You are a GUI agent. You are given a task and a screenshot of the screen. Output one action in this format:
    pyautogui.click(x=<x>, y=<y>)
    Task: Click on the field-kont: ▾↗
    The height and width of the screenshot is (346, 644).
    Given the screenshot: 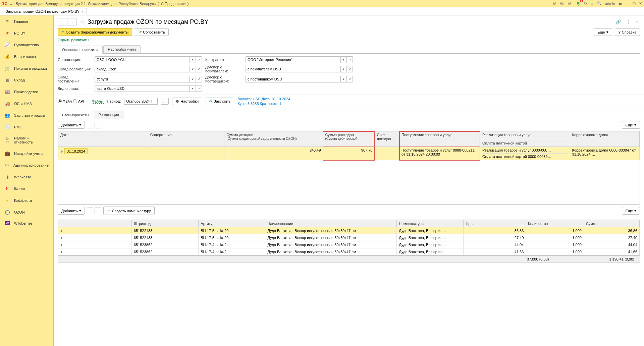 What is the action you would take?
    pyautogui.click(x=299, y=60)
    